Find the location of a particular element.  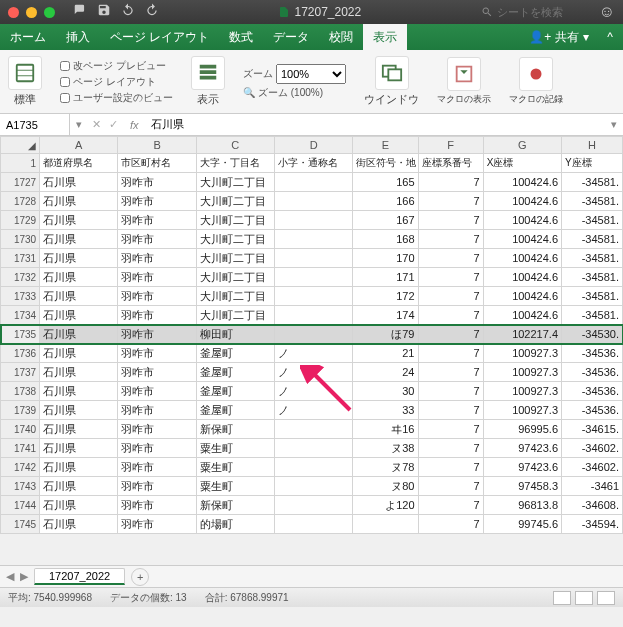

zoom-icon is located at coordinates (50, 12).